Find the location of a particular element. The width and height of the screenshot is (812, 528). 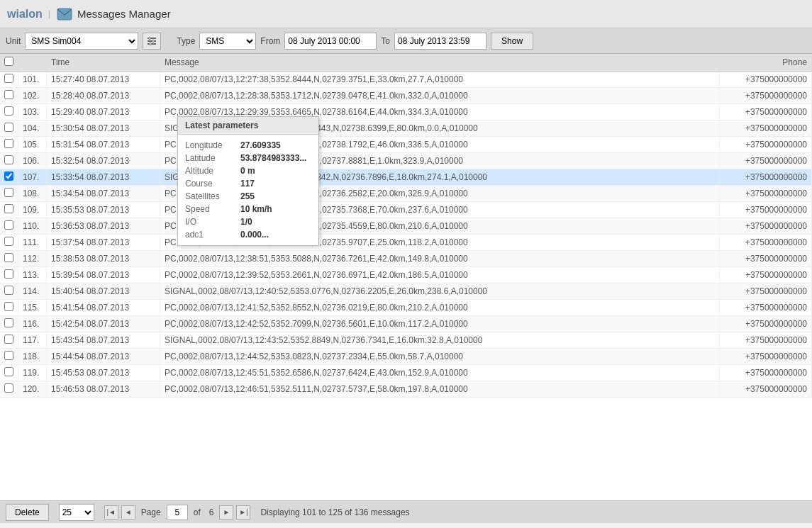

row-message: PC,0002,08/07/13,12:41:52,5352.8552,N,02… is located at coordinates (440, 308).